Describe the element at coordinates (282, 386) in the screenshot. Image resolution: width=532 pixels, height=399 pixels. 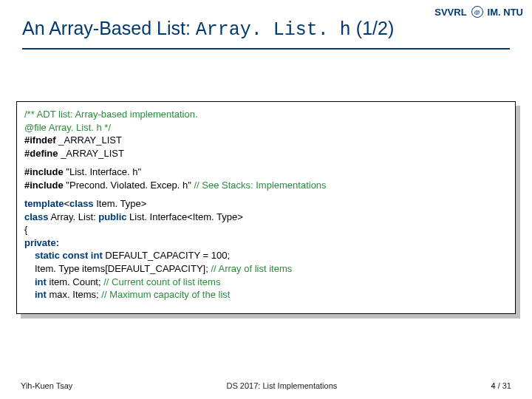
I see `footer-course: DS 2017: List Implementations` at that location.